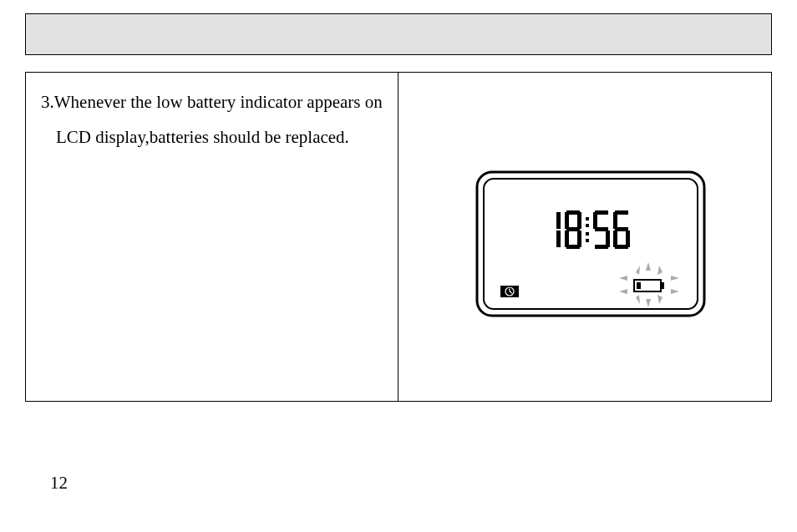  What do you see at coordinates (48, 102) in the screenshot?
I see `step-number: 3.` at bounding box center [48, 102].